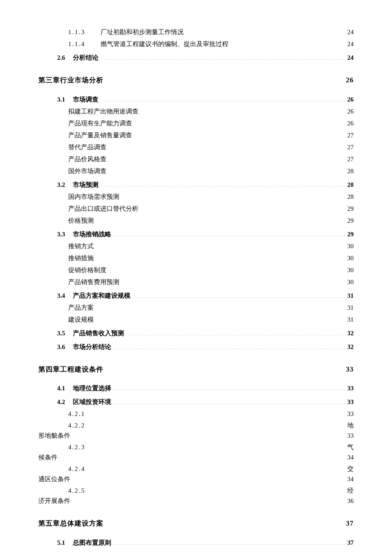  What do you see at coordinates (196, 80) in the screenshot?
I see `toc-chapter-heading: 第三章行业市场分析26` at bounding box center [196, 80].